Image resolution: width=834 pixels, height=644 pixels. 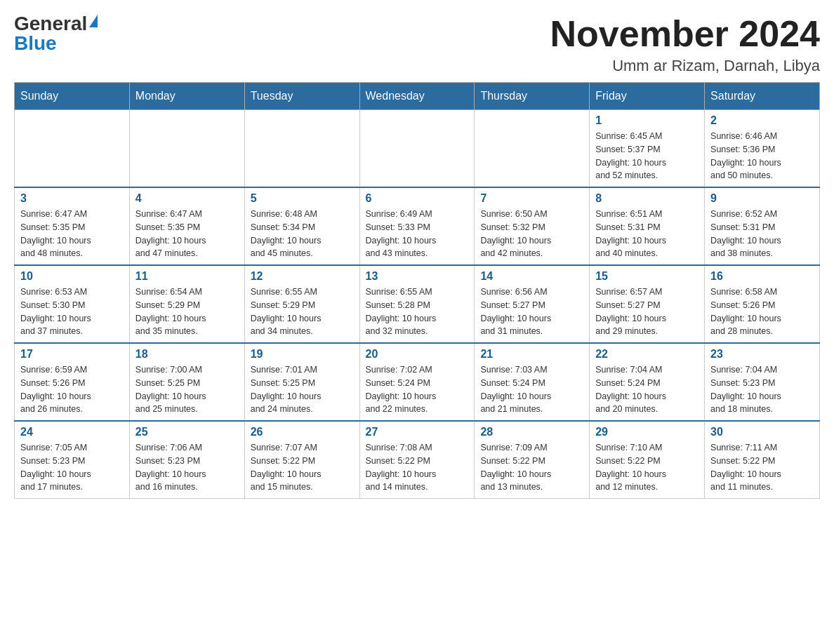 I want to click on calendar-cell: 18Sunrise: 7:00 AM Sunset: 5:25 PM Dayli…, so click(x=187, y=382).